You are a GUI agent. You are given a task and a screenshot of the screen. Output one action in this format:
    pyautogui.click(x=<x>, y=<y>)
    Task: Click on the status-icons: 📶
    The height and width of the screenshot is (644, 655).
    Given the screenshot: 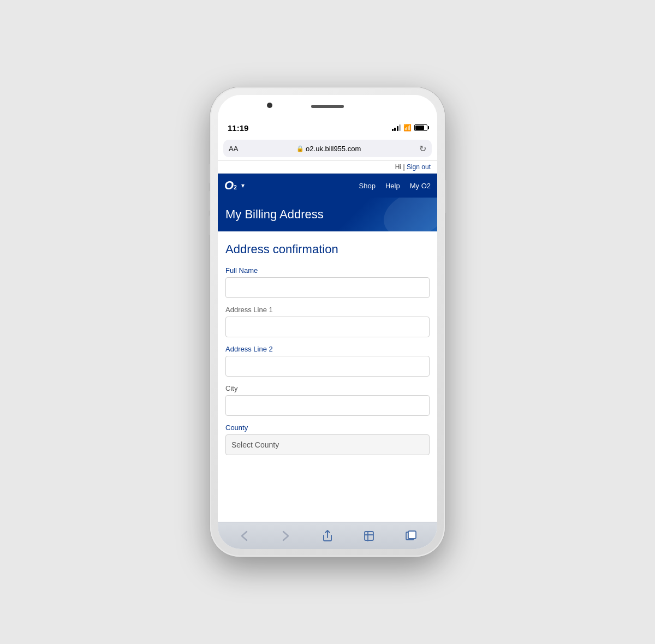 What is the action you would take?
    pyautogui.click(x=410, y=128)
    